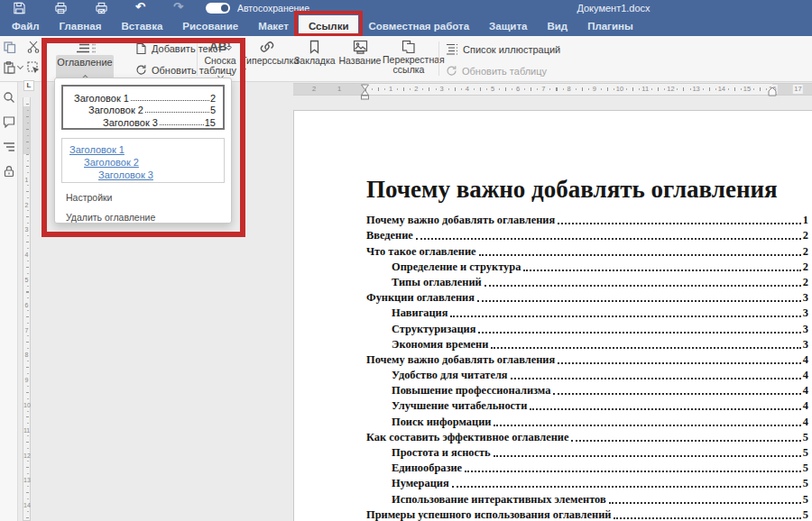 The width and height of the screenshot is (812, 521). I want to click on tab-Вид: Вид, so click(558, 25).